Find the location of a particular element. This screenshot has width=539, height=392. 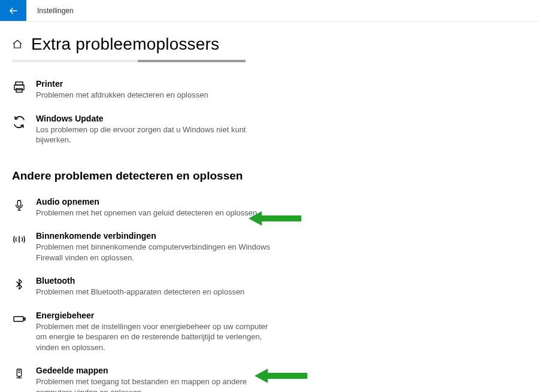

item-title: Energiebeheer is located at coordinates (156, 315).